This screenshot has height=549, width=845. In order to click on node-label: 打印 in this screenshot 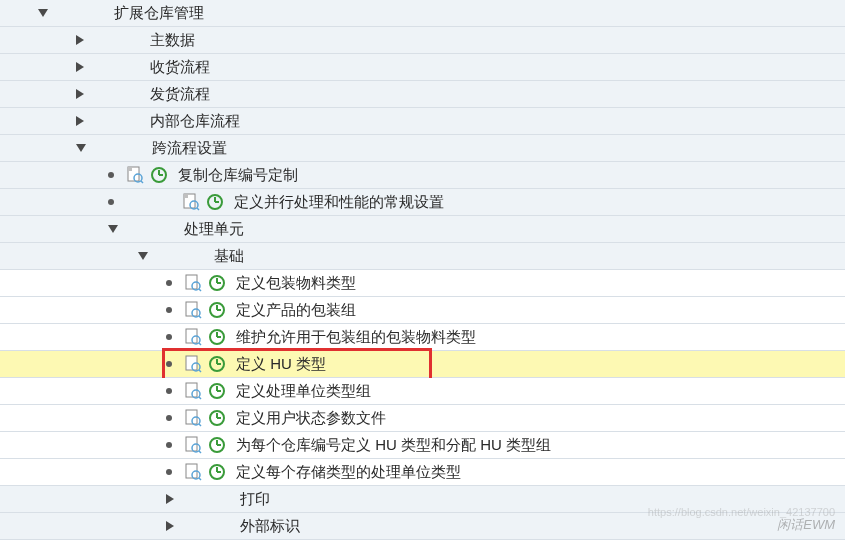, I will do `click(255, 500)`.